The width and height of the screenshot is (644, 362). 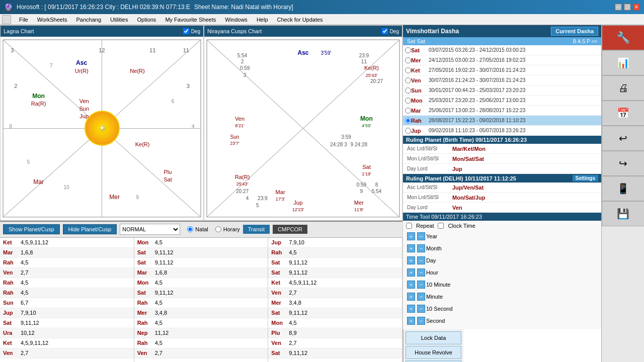 What do you see at coordinates (201, 333) in the screenshot?
I see `table-row: Nep 11,12` at bounding box center [201, 333].